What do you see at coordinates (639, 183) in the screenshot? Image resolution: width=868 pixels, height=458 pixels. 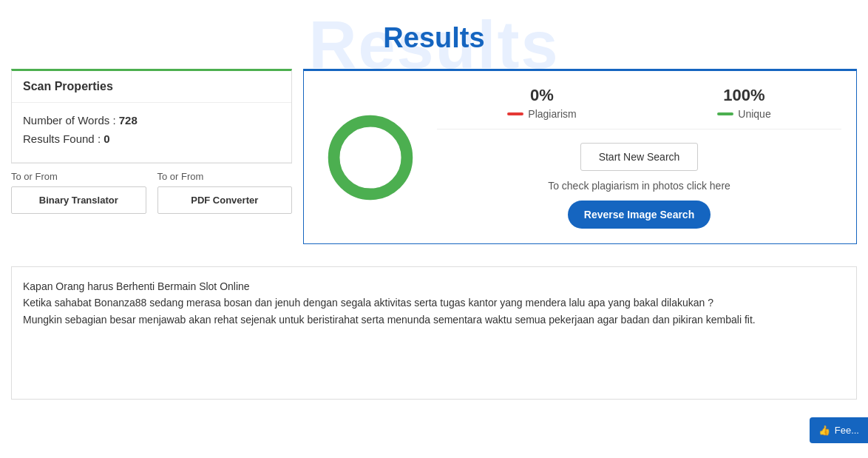 I see `action-section: Start New Search To check plagiarism in …` at bounding box center [639, 183].